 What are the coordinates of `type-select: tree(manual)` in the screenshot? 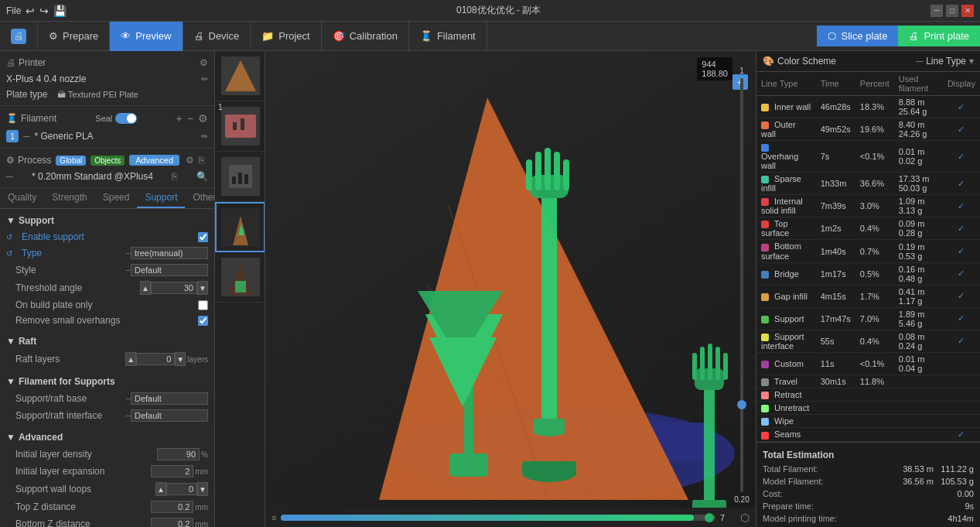 It's located at (169, 253).